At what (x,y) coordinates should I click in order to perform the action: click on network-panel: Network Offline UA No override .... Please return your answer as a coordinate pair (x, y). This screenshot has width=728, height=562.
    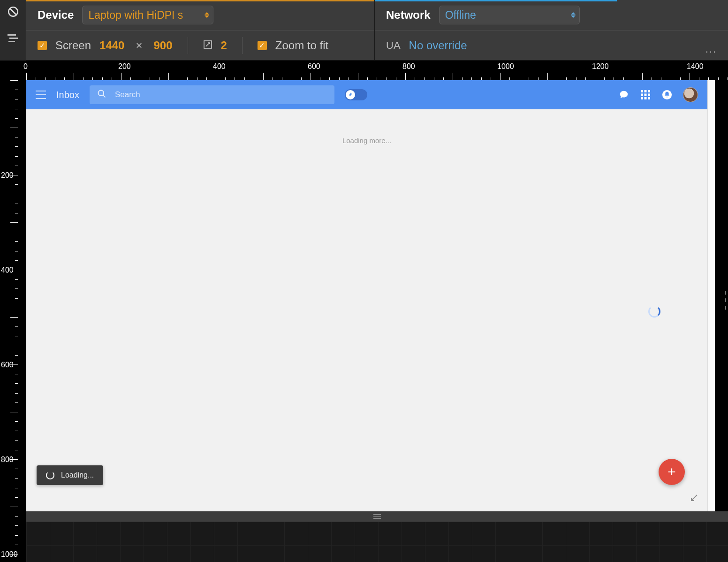
    Looking at the image, I should click on (552, 30).